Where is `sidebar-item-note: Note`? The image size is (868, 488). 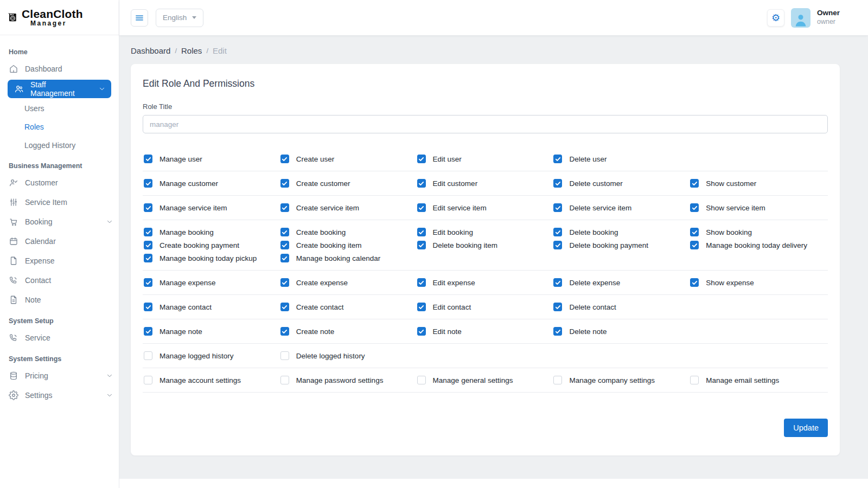
sidebar-item-note: Note is located at coordinates (60, 300).